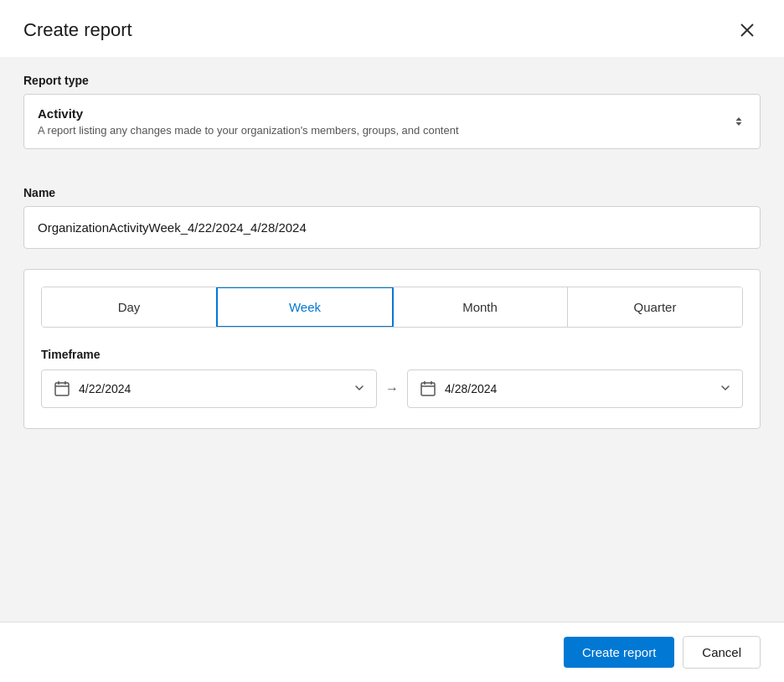 This screenshot has height=682, width=784. I want to click on start-date-chevron-icon, so click(359, 389).